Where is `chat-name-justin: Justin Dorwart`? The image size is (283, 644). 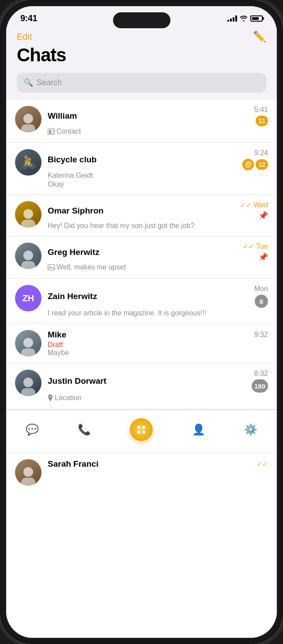
chat-name-justin: Justin Dorwart is located at coordinates (77, 381).